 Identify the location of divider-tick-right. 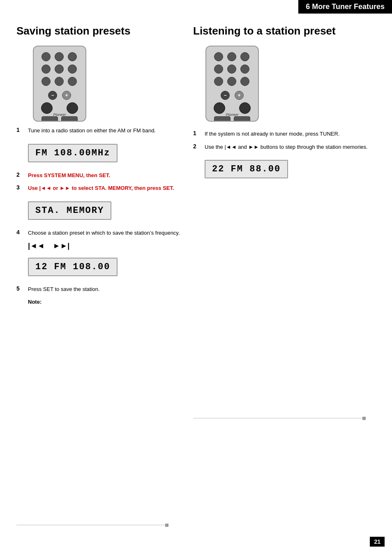
(364, 418).